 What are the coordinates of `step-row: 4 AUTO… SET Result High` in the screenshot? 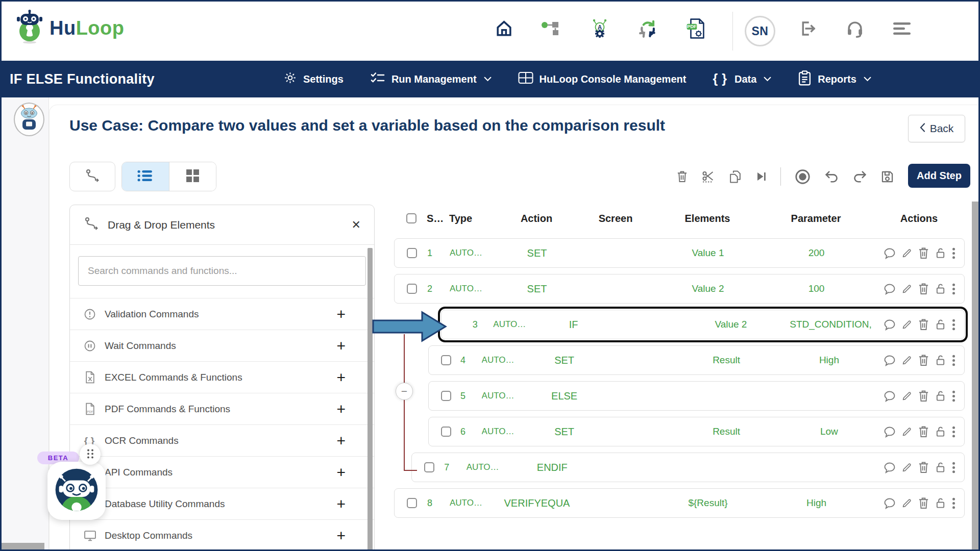 It's located at (696, 360).